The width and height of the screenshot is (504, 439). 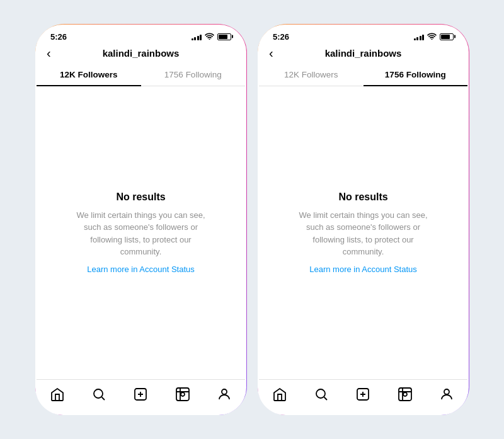 I want to click on tab-followers-2: 12K Followers, so click(x=311, y=74).